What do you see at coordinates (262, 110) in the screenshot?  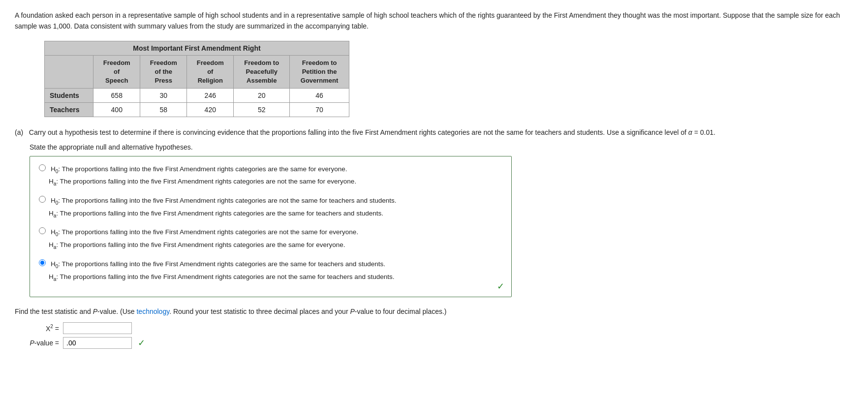 I see `teachers-assemble: 52` at bounding box center [262, 110].